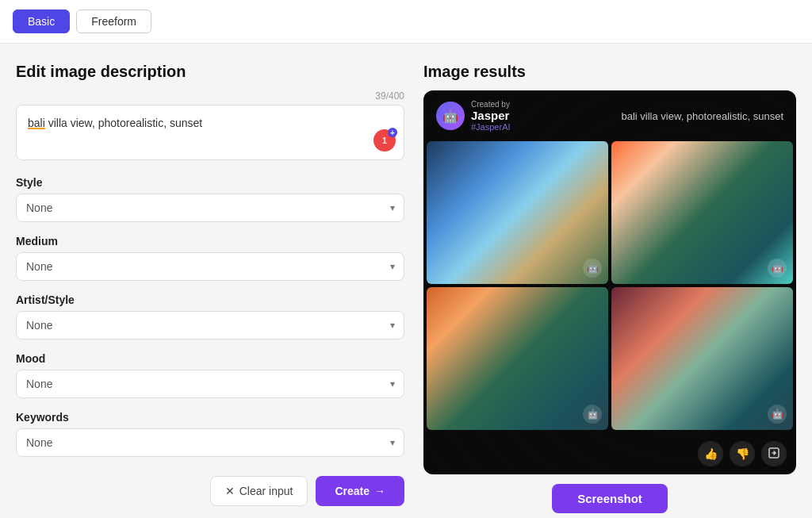  What do you see at coordinates (517, 359) in the screenshot?
I see `image-cell-3: 🤖` at bounding box center [517, 359].